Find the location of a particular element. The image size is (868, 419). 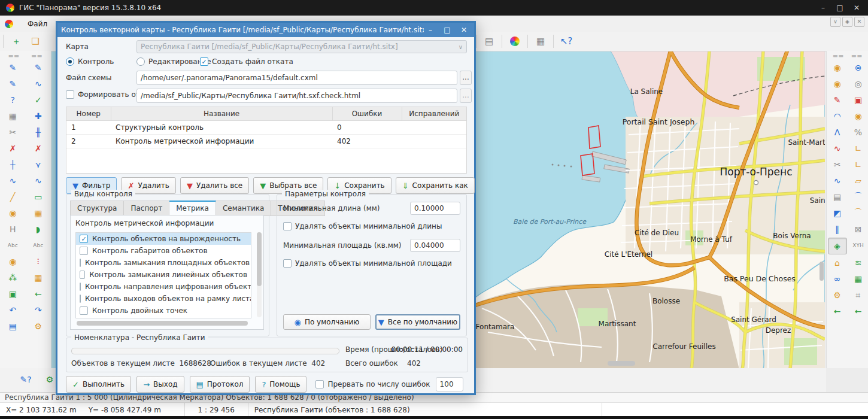

area-select-icon: ▭ is located at coordinates (38, 197).